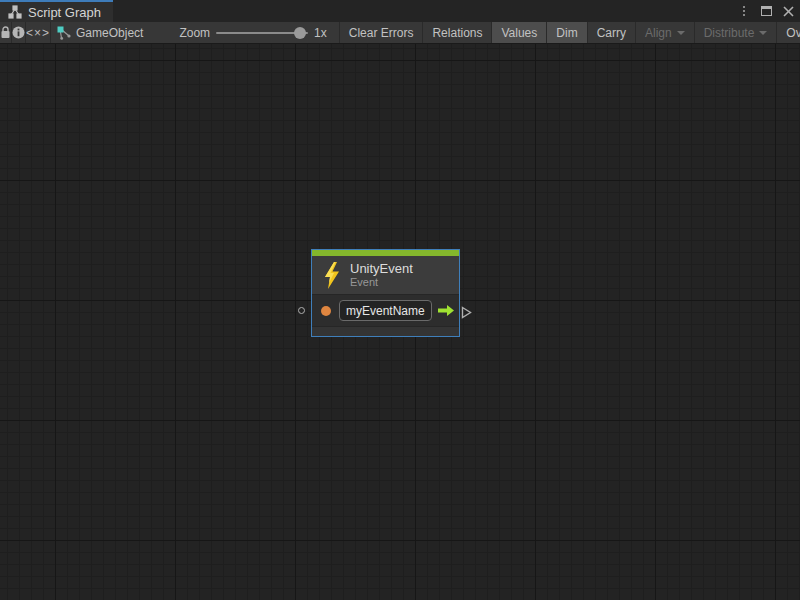  What do you see at coordinates (64, 33) in the screenshot?
I see `script-graph-asset-icon` at bounding box center [64, 33].